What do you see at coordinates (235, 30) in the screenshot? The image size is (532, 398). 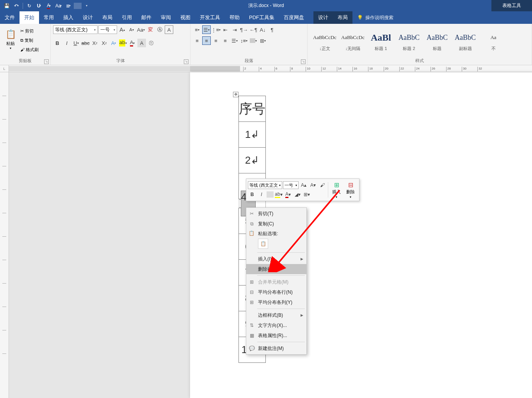 I see `indent-right-icon: ⇥` at bounding box center [235, 30].